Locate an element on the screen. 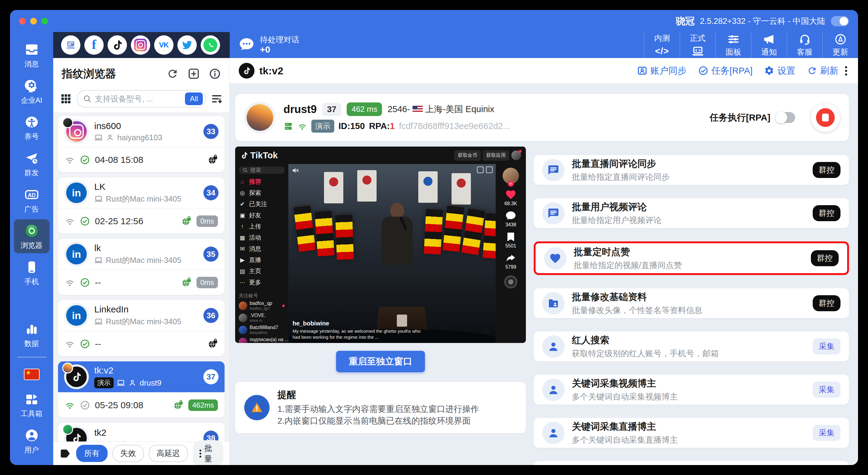  header-action-通知: 通知 is located at coordinates (769, 45).